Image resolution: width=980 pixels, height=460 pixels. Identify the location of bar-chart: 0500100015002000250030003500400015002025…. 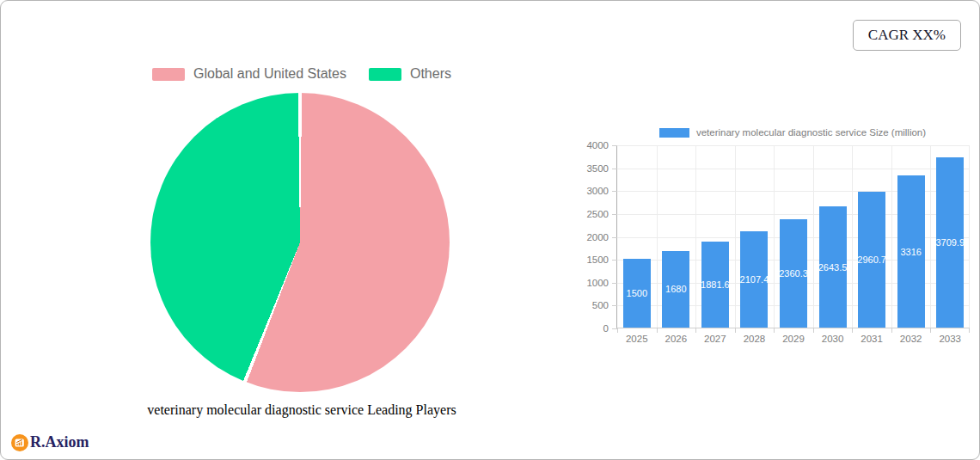
(793, 237).